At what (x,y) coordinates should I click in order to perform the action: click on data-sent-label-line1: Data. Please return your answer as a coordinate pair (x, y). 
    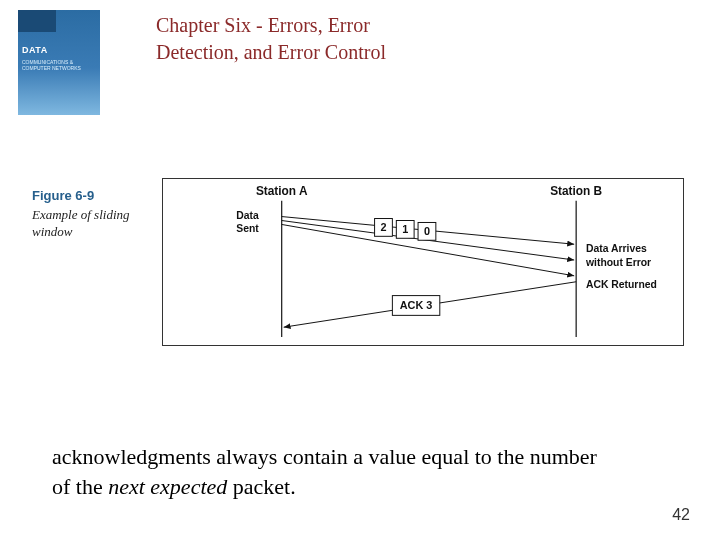
    Looking at the image, I should click on (248, 216).